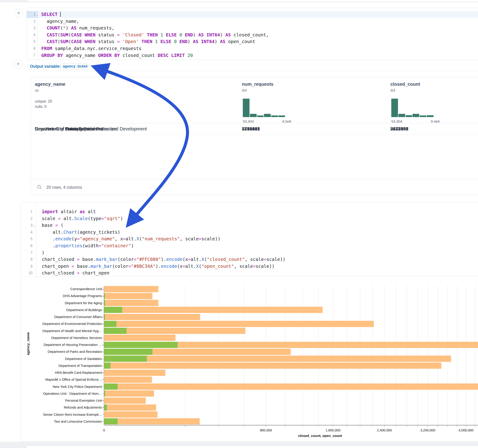 The height and width of the screenshot is (448, 478). Describe the element at coordinates (83, 408) in the screenshot. I see `y-axis-label: Refunds and Adjustments` at that location.